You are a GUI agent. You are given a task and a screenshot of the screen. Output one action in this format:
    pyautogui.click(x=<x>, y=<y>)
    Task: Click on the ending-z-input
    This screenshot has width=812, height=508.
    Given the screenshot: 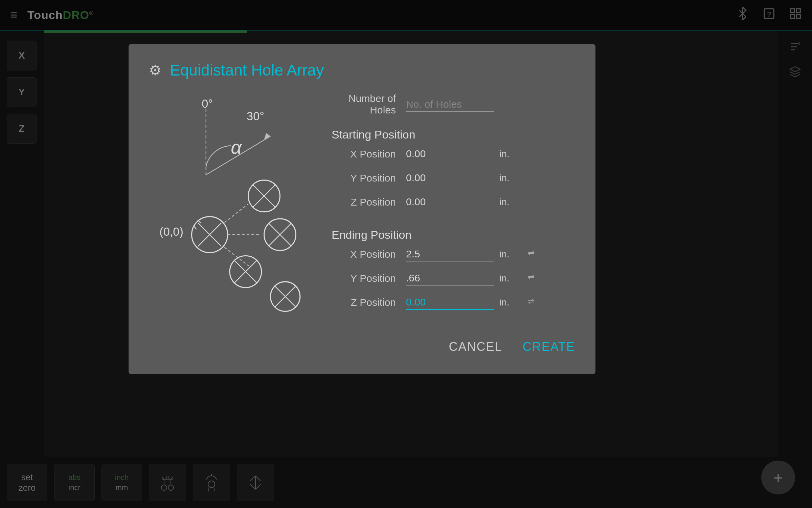 What is the action you would take?
    pyautogui.click(x=450, y=302)
    